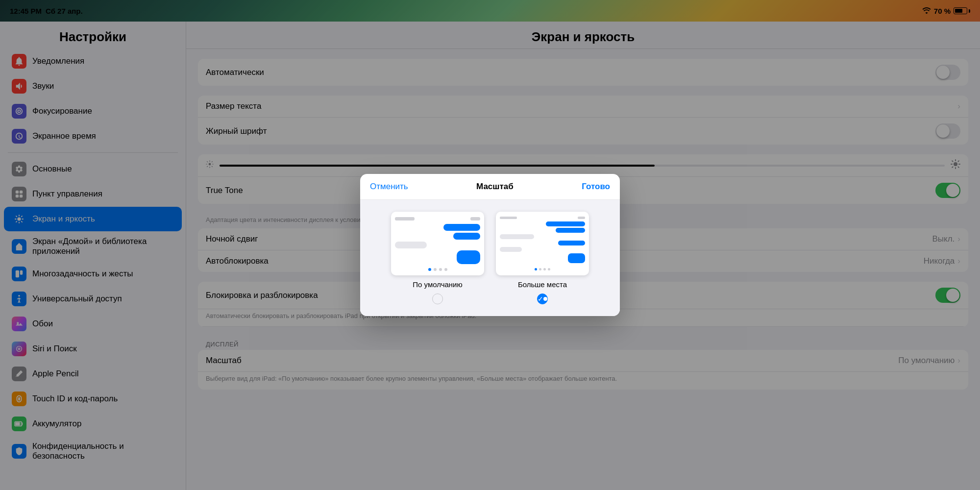 The image size is (980, 490). What do you see at coordinates (495, 187) in the screenshot?
I see `modal-title: Масштаб` at bounding box center [495, 187].